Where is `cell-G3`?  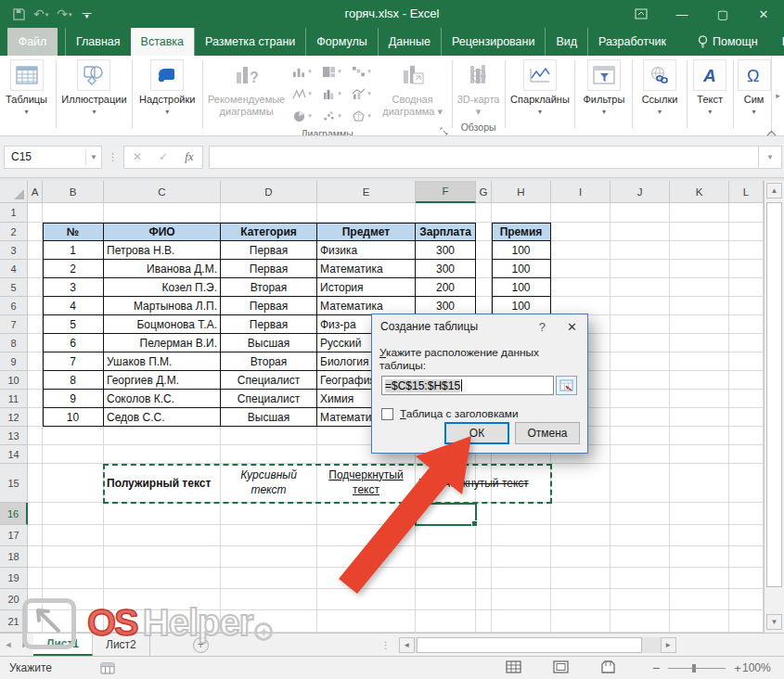 cell-G3 is located at coordinates (484, 250).